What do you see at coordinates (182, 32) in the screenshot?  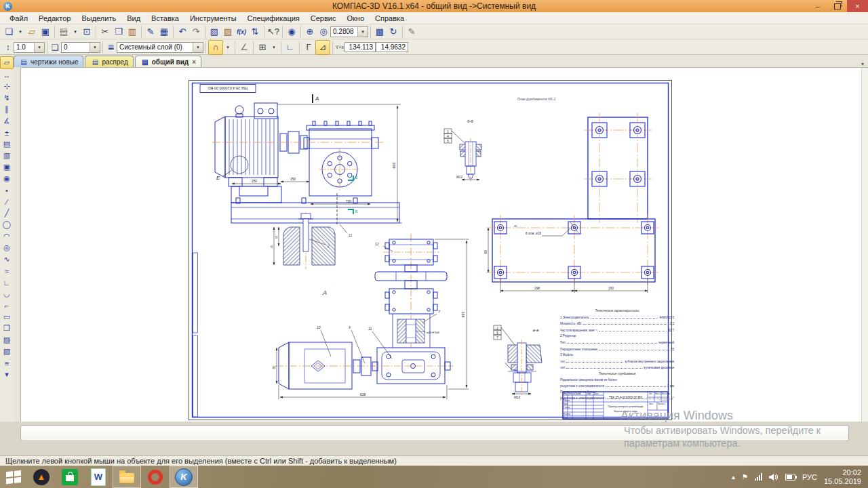 I see `undo-icon: ↶` at bounding box center [182, 32].